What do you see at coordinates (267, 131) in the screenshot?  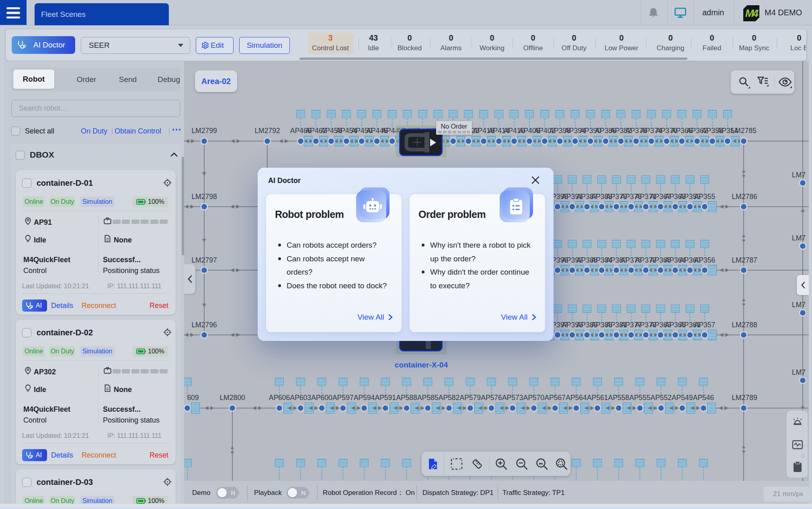 I see `svg-text: LM2792` at bounding box center [267, 131].